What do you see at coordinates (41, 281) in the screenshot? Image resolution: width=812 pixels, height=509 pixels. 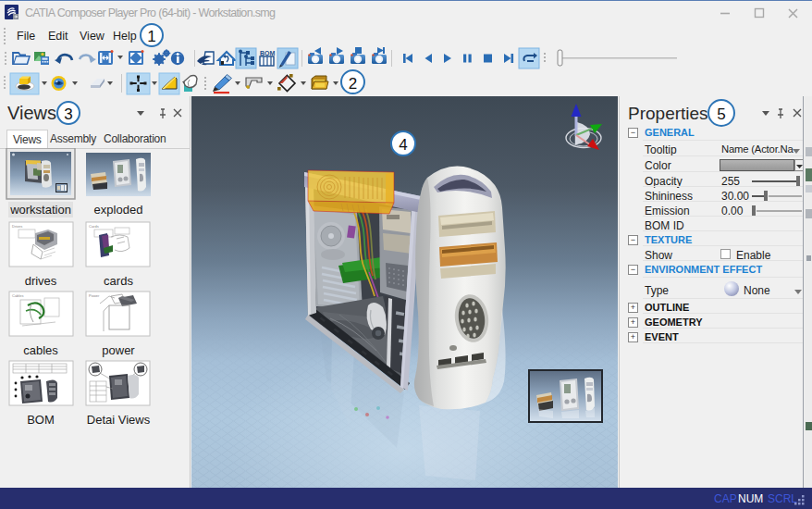 I see `svg-text: drives` at bounding box center [41, 281].